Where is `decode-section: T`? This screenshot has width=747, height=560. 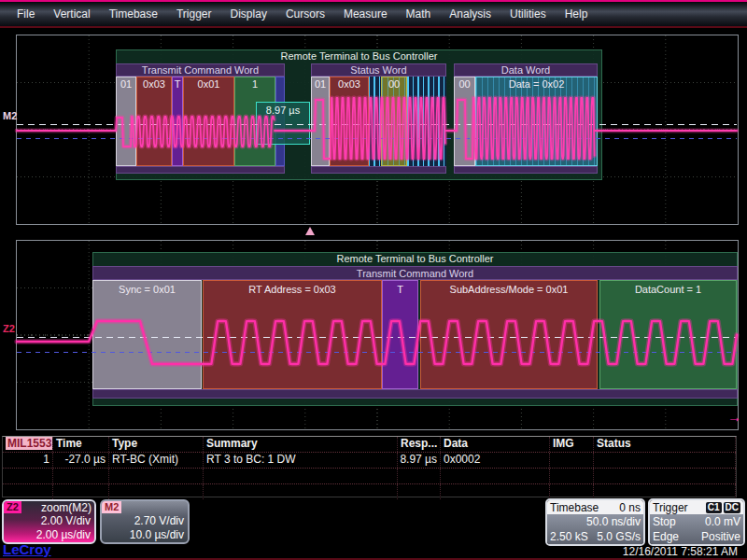
decode-section: T is located at coordinates (177, 121).